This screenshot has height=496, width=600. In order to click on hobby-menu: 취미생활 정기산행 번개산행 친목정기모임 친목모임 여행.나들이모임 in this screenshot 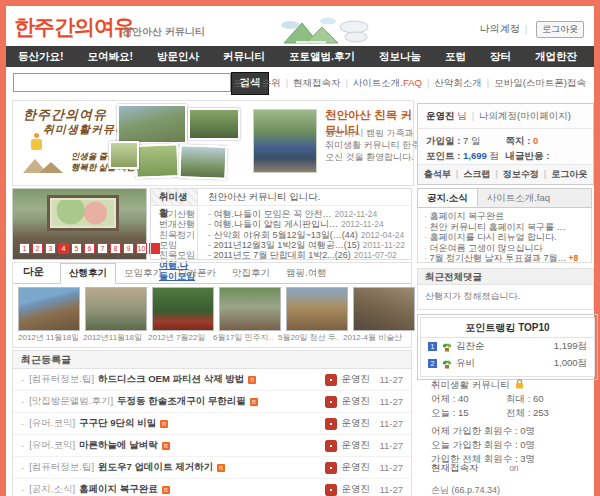, I will do `click(174, 224)`.